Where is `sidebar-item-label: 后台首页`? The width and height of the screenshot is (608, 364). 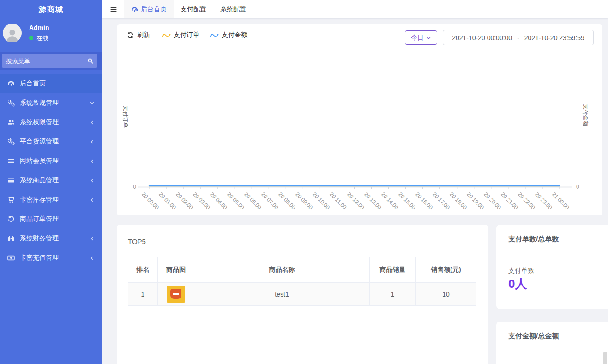
sidebar-item-label: 后台首页 is located at coordinates (57, 84).